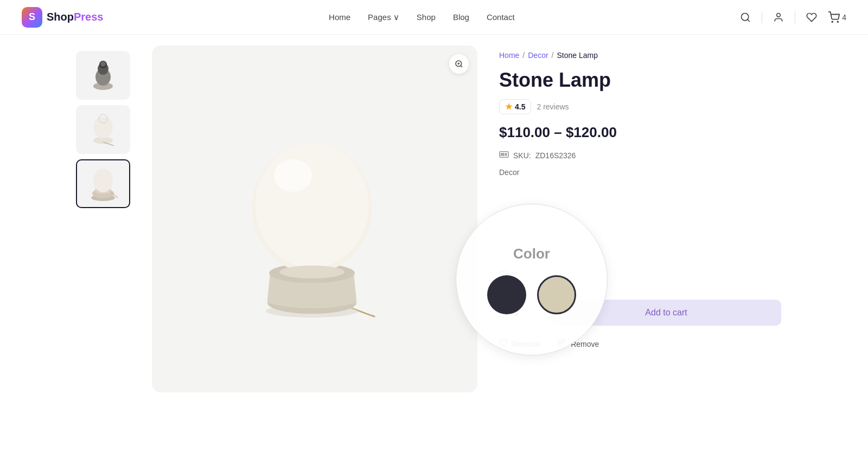  Describe the element at coordinates (103, 219) in the screenshot. I see `thumbnail-list` at that location.